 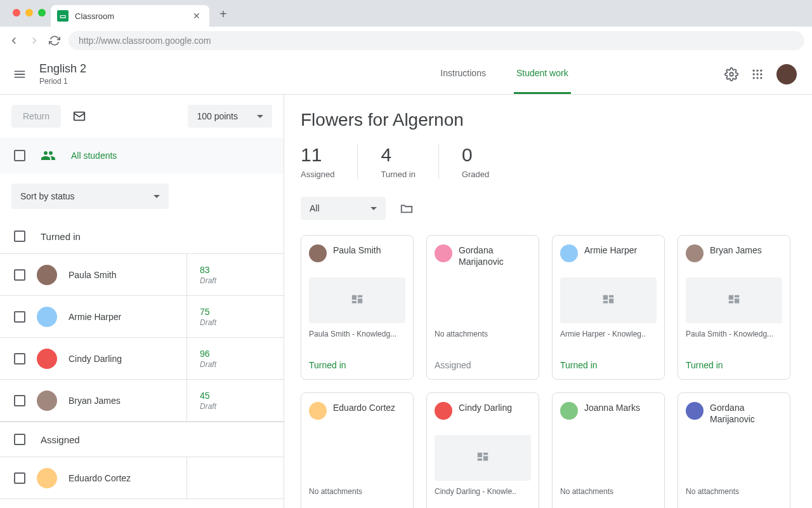 What do you see at coordinates (407, 208) in the screenshot?
I see `folder-icon` at bounding box center [407, 208].